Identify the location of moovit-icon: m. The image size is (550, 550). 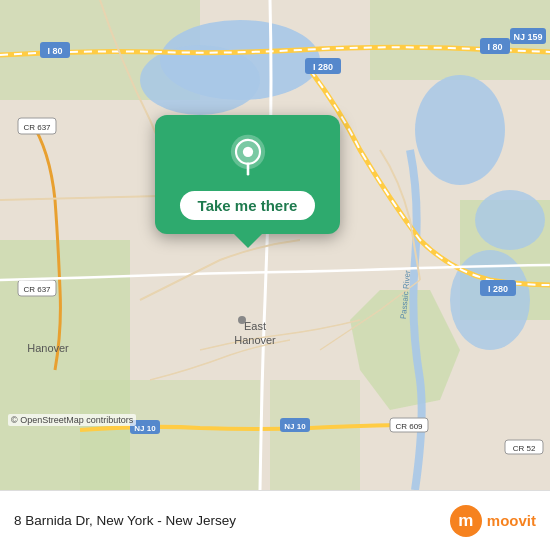
(466, 521).